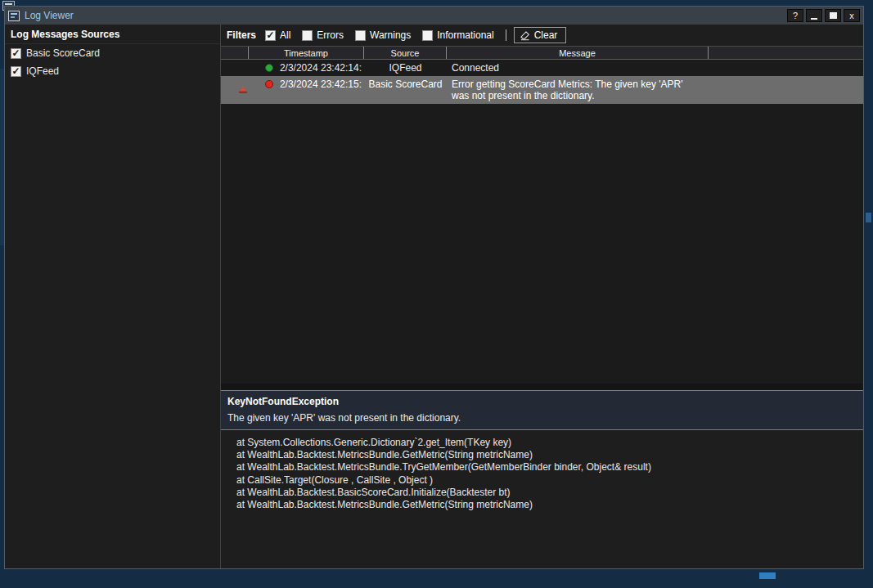 Image resolution: width=873 pixels, height=588 pixels. Describe the element at coordinates (243, 90) in the screenshot. I see `alarm-icon` at that location.